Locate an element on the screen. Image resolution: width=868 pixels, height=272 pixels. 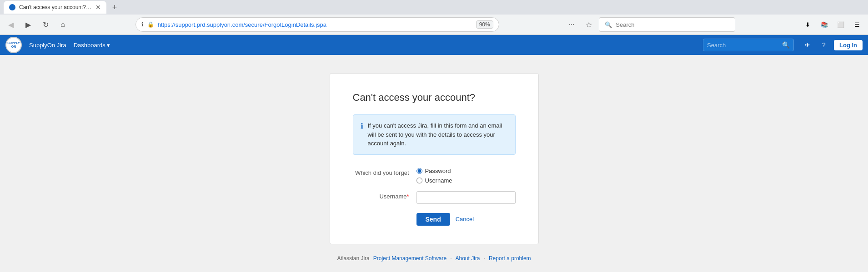
tab-bar: Can't access your account? - S... ✕ + is located at coordinates (434, 7).